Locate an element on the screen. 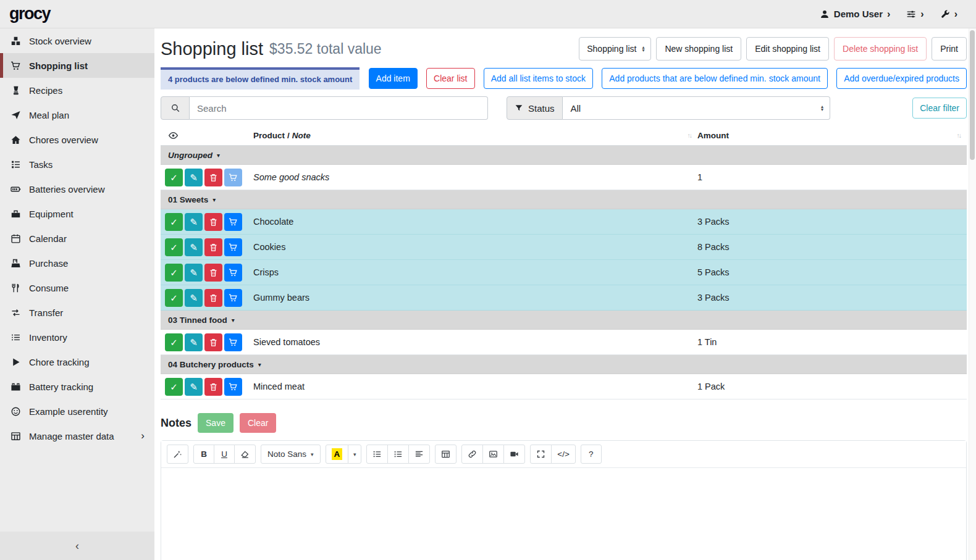 Image resolution: width=976 pixels, height=560 pixels. settings-menu-button: › is located at coordinates (915, 14).